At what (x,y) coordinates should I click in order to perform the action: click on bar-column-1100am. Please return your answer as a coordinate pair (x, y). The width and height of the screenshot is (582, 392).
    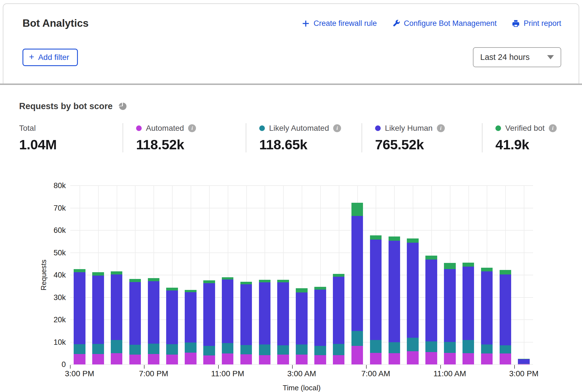
    Looking at the image, I should click on (450, 275).